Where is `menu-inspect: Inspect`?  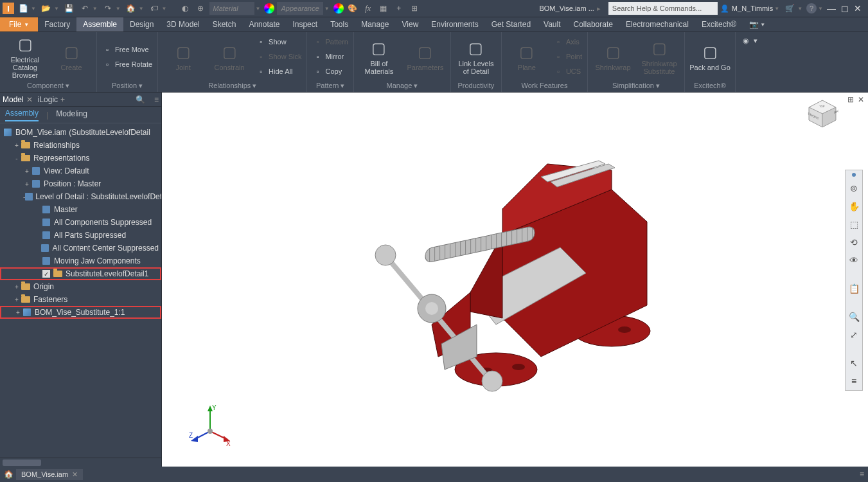
menu-inspect: Inspect is located at coordinates (305, 24).